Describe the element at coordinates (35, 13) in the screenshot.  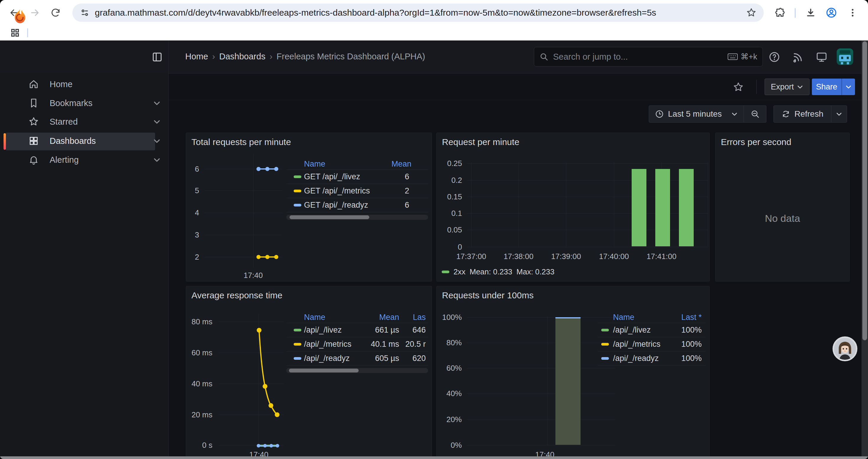
I see `forward-arrow-icon` at that location.